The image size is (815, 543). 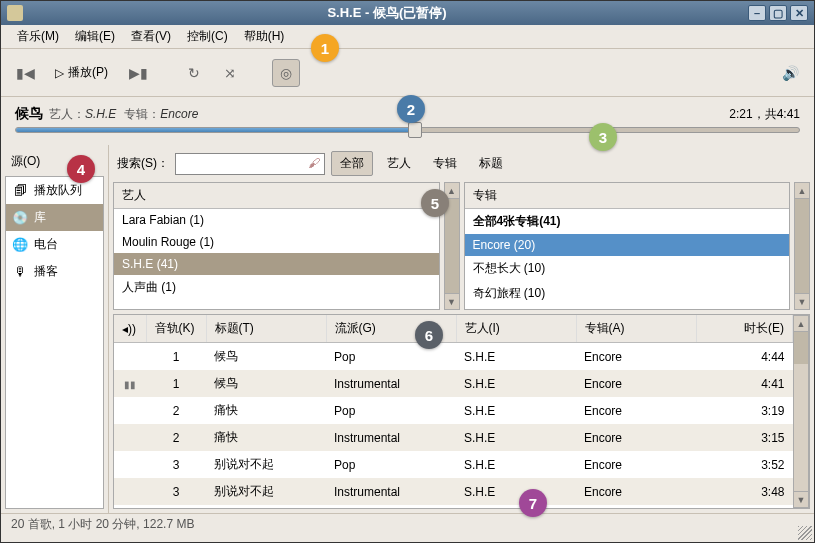 I want to click on titlebar: S.H.E - 候鸟(已暂停) – ▢ ✕, so click(x=408, y=13).